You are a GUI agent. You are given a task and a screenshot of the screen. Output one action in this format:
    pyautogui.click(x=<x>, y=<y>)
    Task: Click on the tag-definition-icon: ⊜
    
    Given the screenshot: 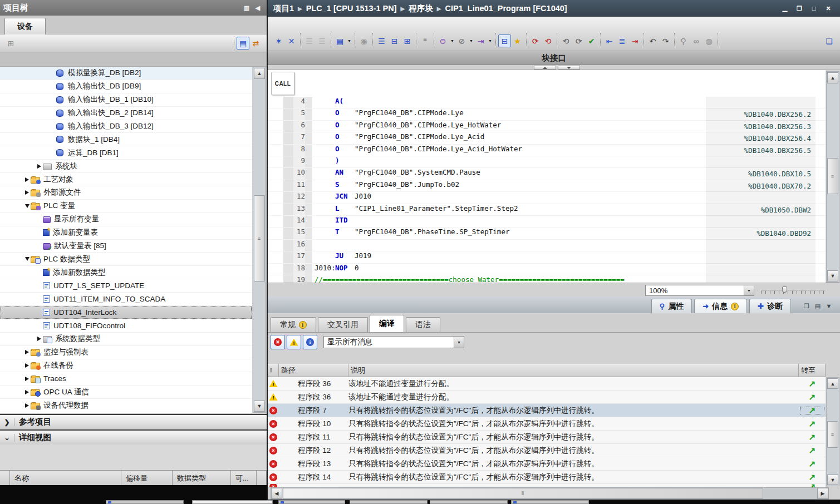 What is the action you would take?
    pyautogui.click(x=443, y=41)
    